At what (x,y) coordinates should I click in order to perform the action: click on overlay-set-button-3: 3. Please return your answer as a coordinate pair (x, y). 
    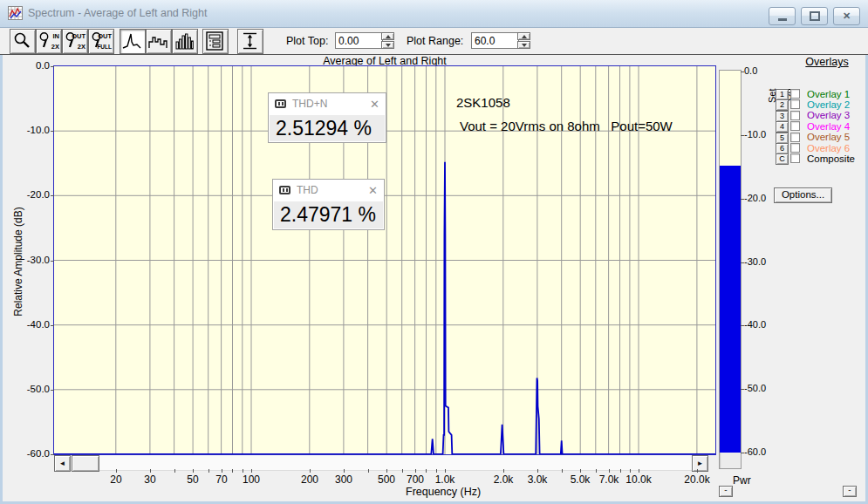
    Looking at the image, I should click on (782, 117).